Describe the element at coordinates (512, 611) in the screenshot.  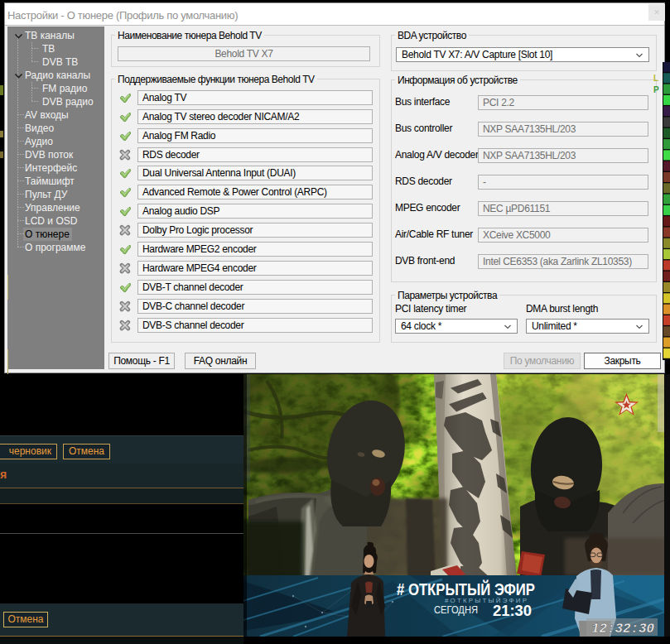
I see `svg-text: 21:30` at that location.